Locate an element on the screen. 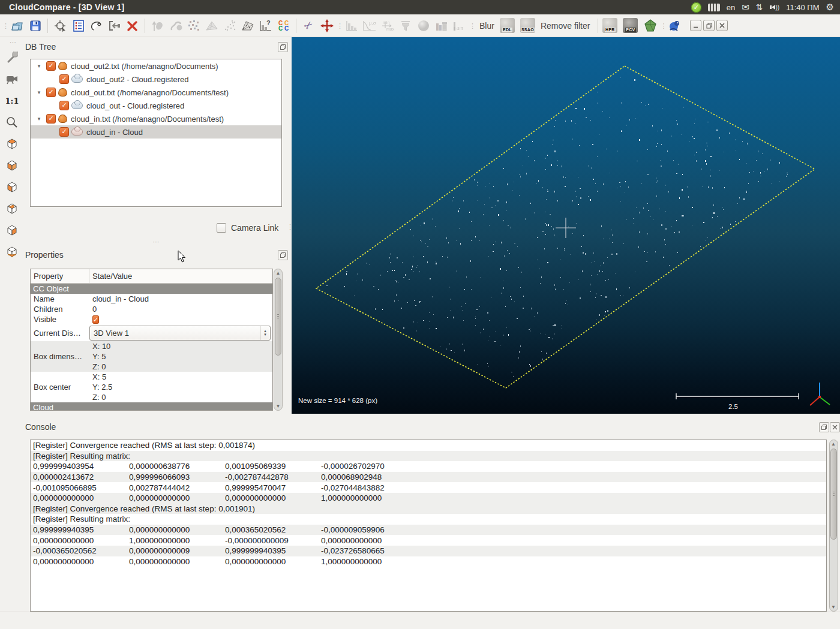 This screenshot has width=840, height=629. hpr-icon: HPR is located at coordinates (610, 25).